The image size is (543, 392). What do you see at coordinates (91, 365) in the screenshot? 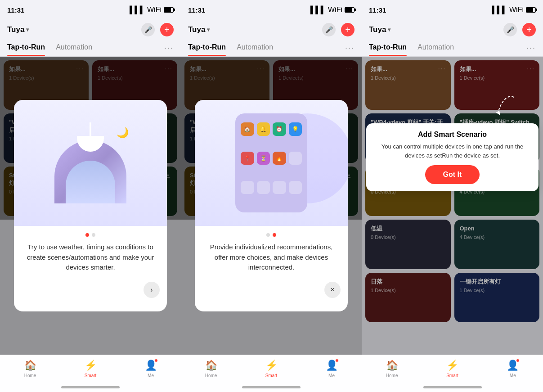
I see `smart-icon-1: ⚡` at bounding box center [91, 365].